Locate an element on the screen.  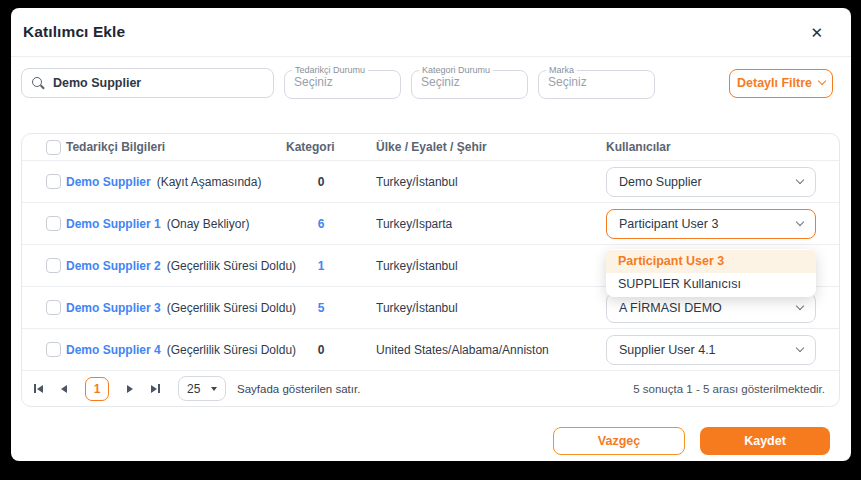
category-count: 6 is located at coordinates (321, 224).